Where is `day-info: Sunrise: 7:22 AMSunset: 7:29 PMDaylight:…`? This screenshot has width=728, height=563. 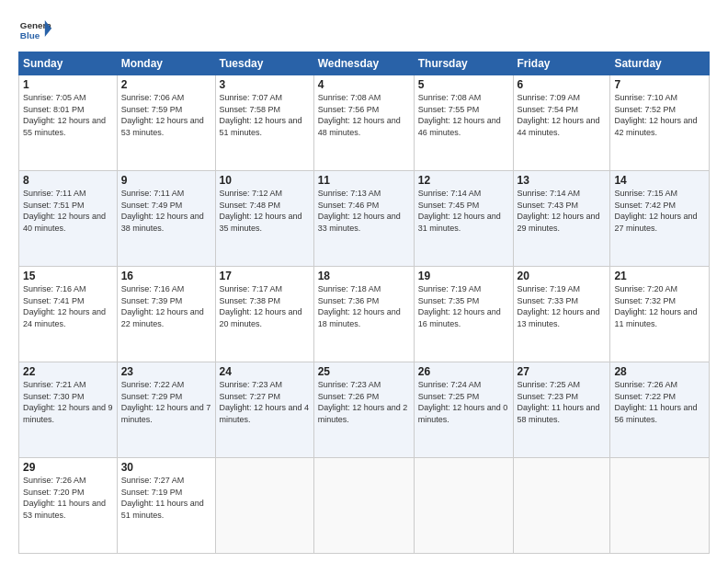
day-info: Sunrise: 7:22 AMSunset: 7:29 PMDaylight:… is located at coordinates (166, 402).